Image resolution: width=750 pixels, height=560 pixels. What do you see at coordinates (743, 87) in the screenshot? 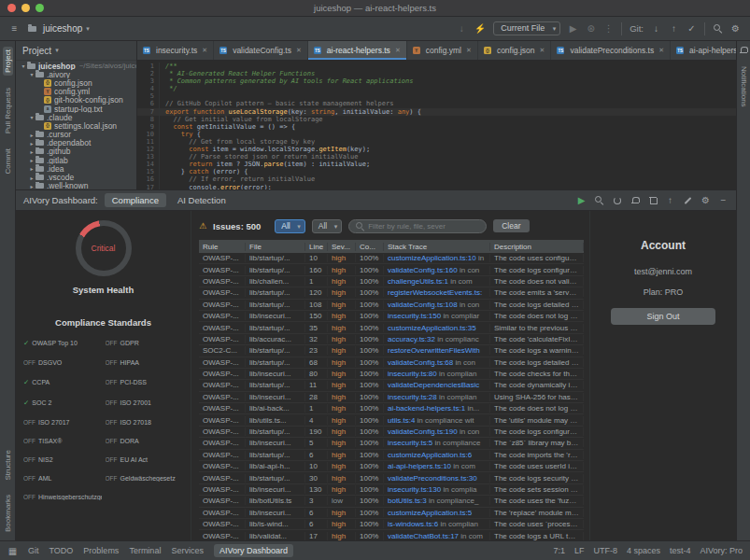
I see `tool-strip-button-notifications: Notifications` at bounding box center [743, 87].